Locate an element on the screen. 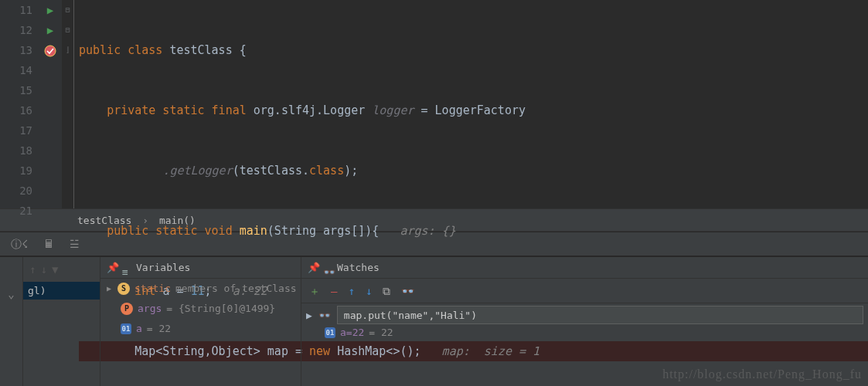 The height and width of the screenshot is (386, 868). line-number-gutter: 111213 141516 171819 2021 is located at coordinates (19, 104).